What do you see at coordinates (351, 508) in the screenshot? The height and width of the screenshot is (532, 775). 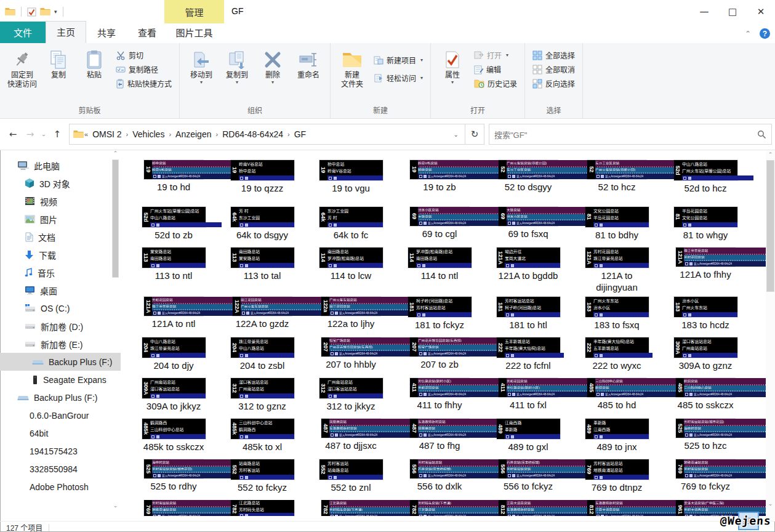 I see `file-item: 782江北路总站芳村码头总站(下市涌)显入Anzeigen#RD64-48-64…` at bounding box center [351, 508].